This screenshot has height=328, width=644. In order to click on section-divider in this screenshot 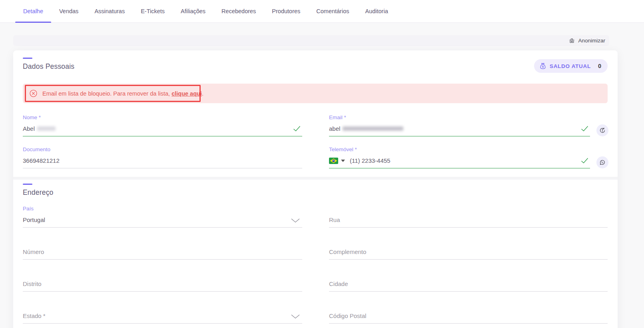, I will do `click(315, 178)`.